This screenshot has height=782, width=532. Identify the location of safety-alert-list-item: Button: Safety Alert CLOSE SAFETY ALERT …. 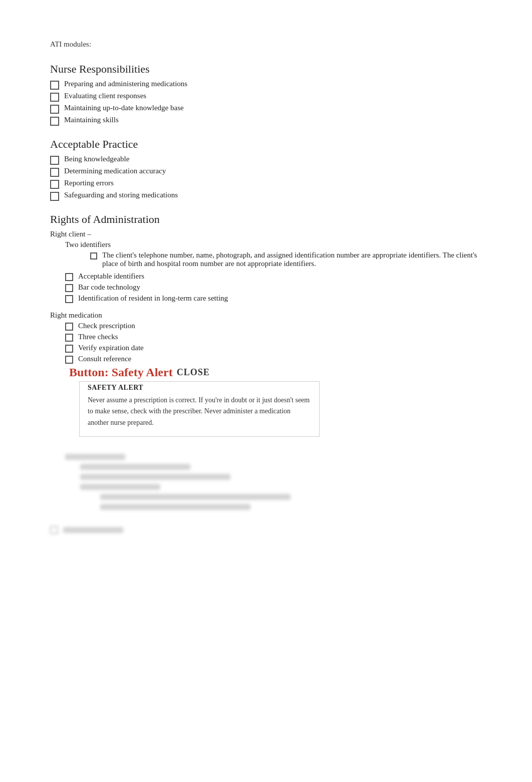
(192, 404).